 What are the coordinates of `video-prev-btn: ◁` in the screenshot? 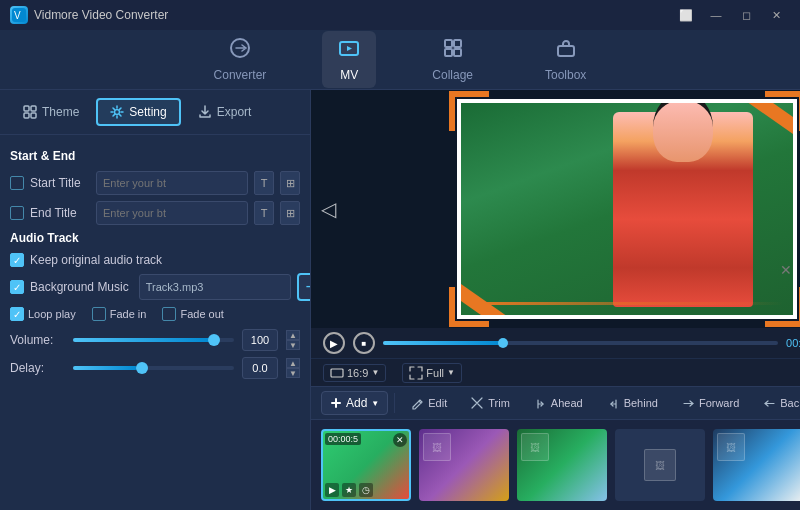 It's located at (328, 209).